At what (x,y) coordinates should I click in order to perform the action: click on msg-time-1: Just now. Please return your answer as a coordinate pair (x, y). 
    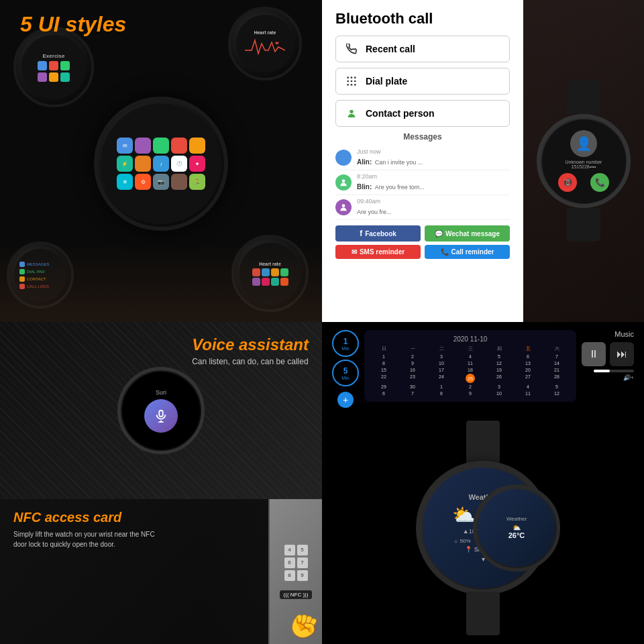
    Looking at the image, I should click on (433, 152).